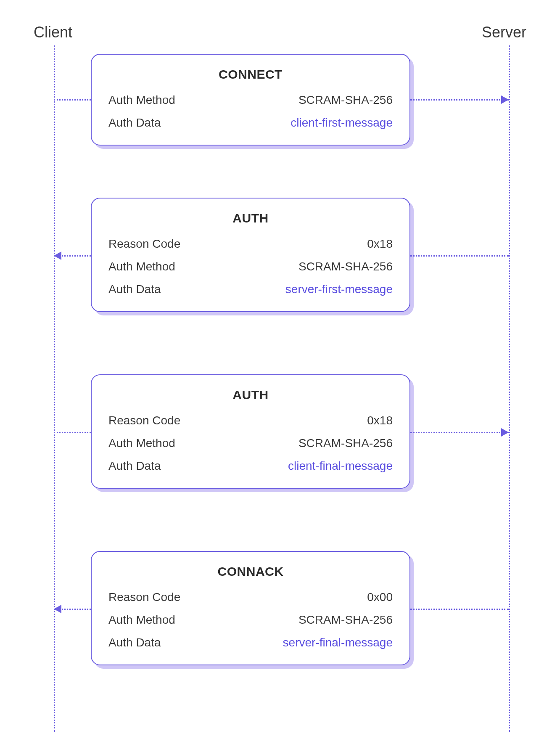 This screenshot has height=752, width=560. Describe the element at coordinates (251, 572) in the screenshot. I see `message-title: CONNACK` at that location.